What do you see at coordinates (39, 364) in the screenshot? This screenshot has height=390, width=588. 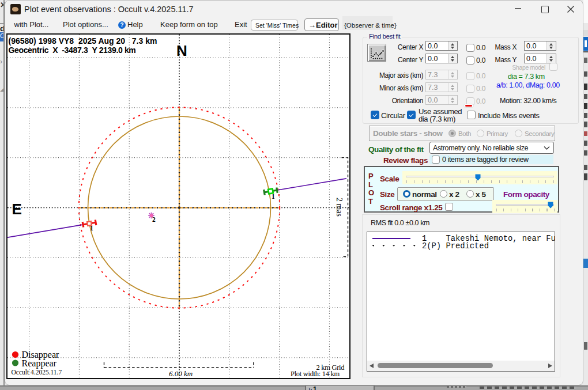 I see `svg-text: Reappear` at bounding box center [39, 364].